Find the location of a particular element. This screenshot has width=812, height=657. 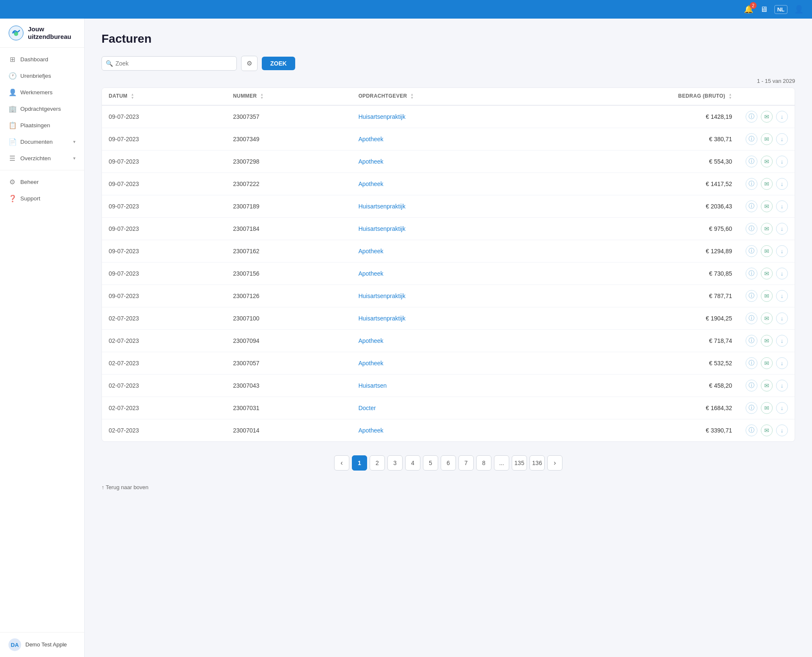

page-button-1: 1 is located at coordinates (359, 463).